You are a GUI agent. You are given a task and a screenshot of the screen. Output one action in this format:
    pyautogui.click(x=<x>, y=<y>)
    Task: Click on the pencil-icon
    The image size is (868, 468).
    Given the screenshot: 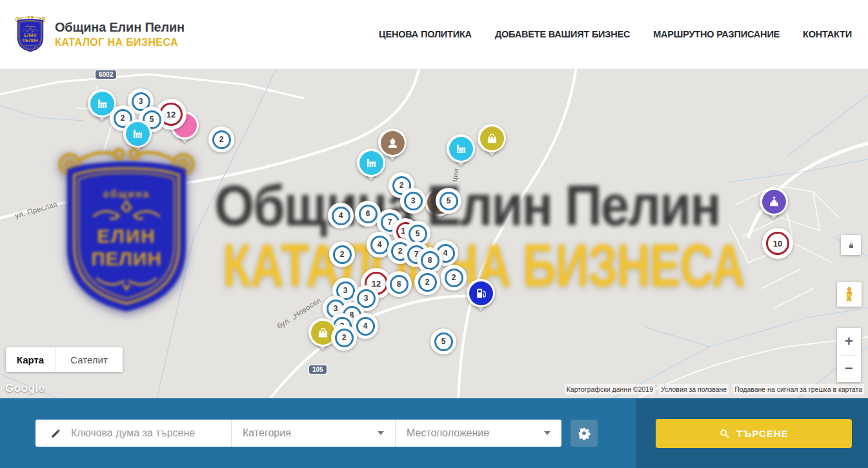 What is the action you would take?
    pyautogui.click(x=56, y=434)
    